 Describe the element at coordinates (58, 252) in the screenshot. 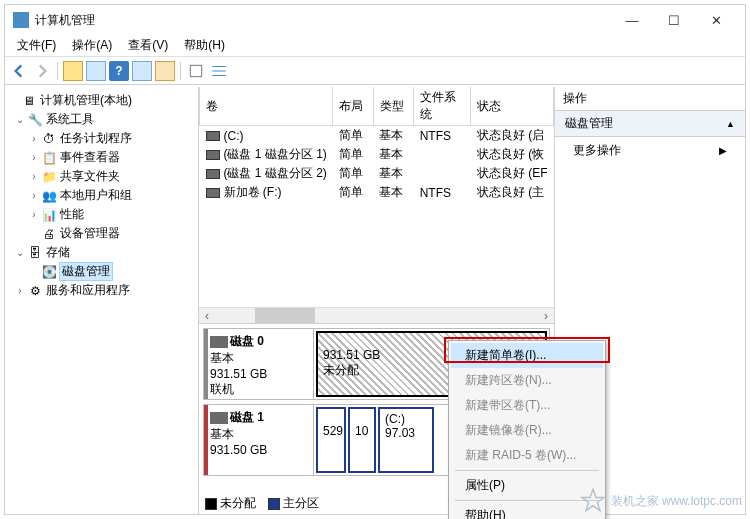

I see `tree-storage: 存储` at that location.